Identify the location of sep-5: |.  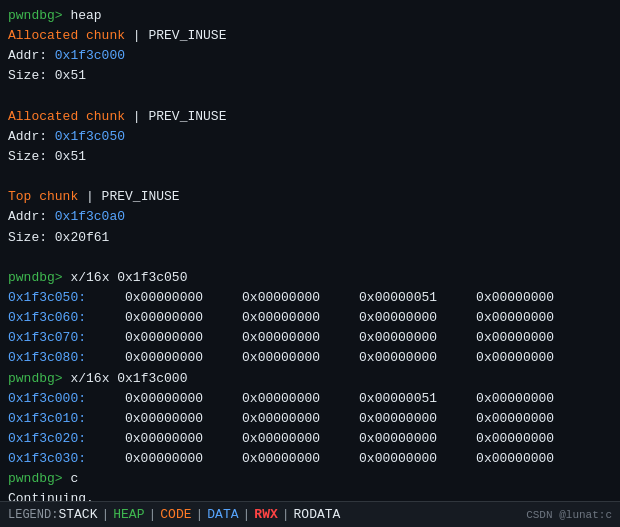
(286, 514).